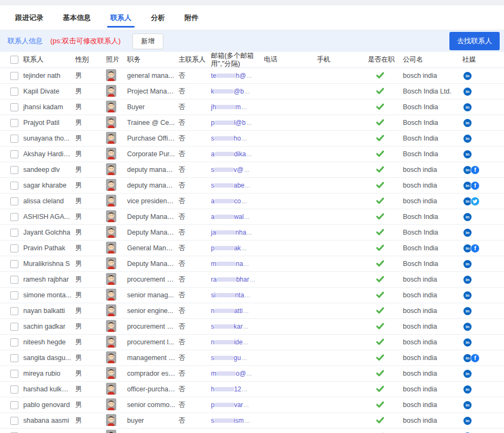 The image size is (504, 433). Describe the element at coordinates (227, 342) in the screenshot. I see `email-link: nide` at that location.